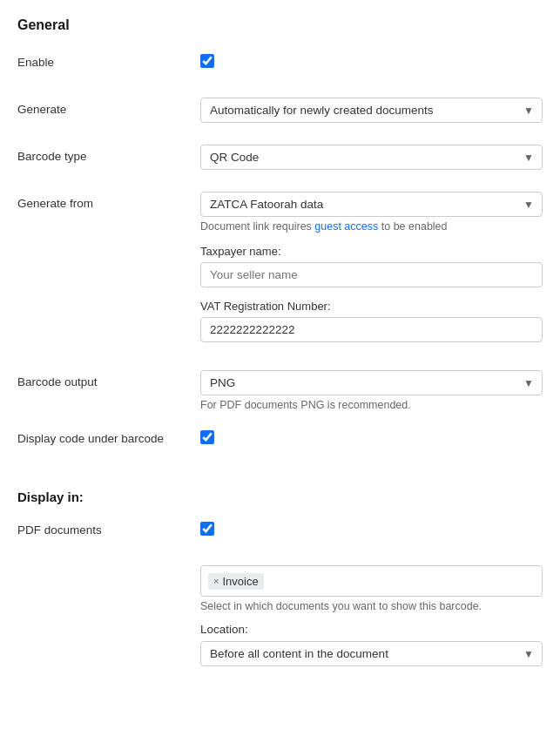  Describe the element at coordinates (207, 61) in the screenshot. I see `enable-checkbox` at that location.